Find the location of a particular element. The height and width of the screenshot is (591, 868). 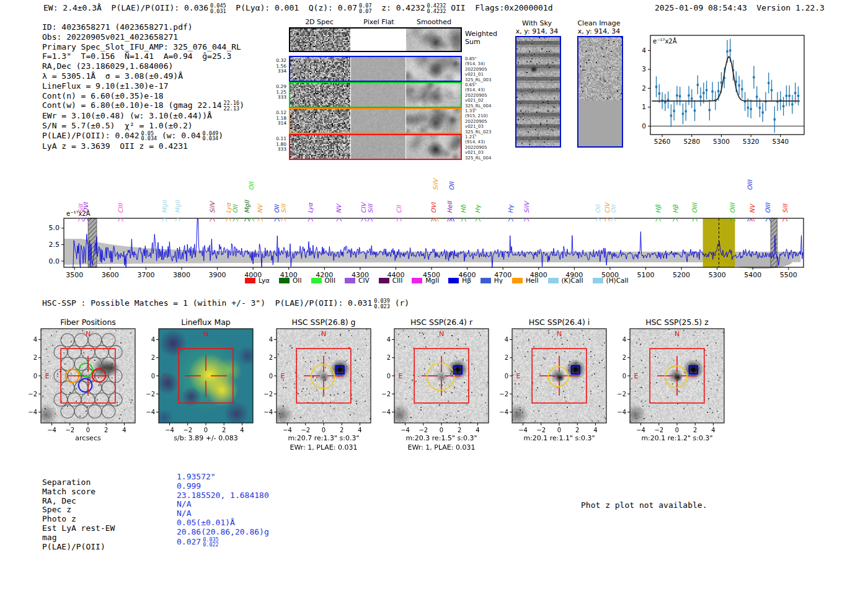

legend-item: Hγ is located at coordinates (492, 280).